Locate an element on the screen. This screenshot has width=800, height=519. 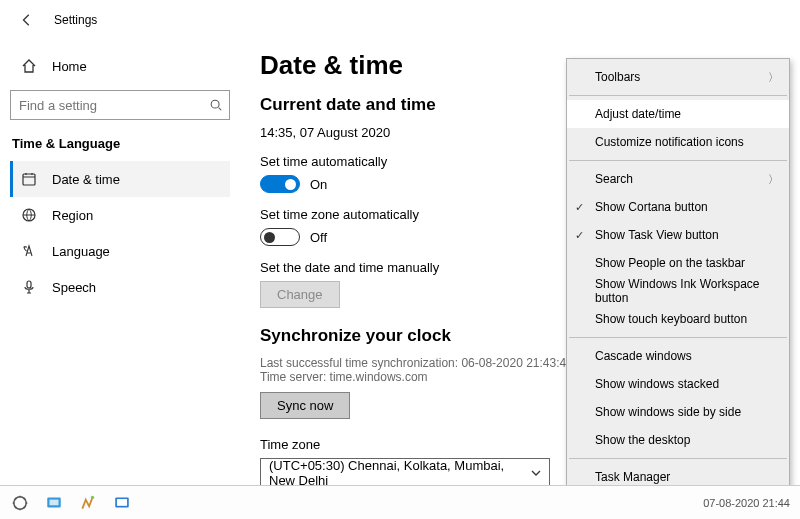
window-title: Settings is located at coordinates (76, 20).